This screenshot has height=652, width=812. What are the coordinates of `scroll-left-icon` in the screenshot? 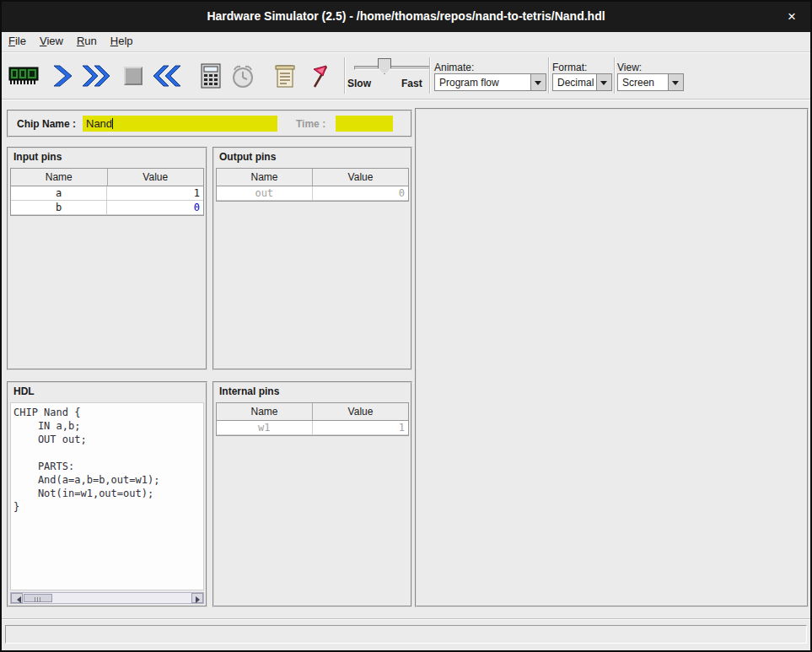 It's located at (17, 598).